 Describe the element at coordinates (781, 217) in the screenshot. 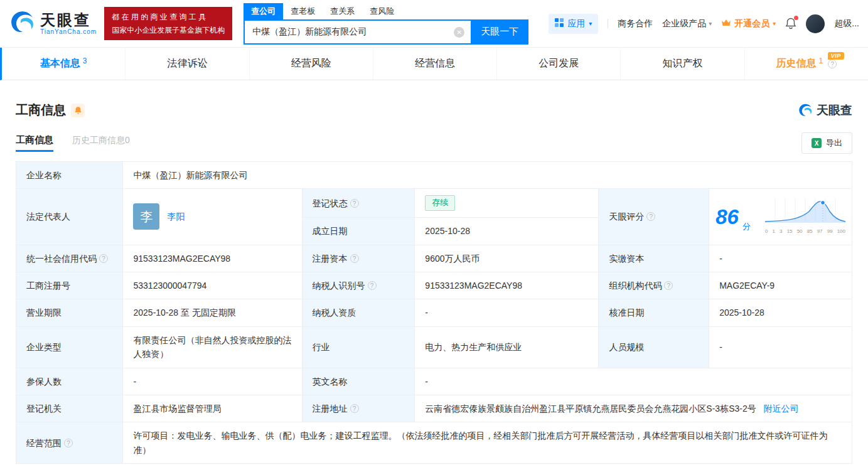

I see `score-cell: 86 分` at that location.